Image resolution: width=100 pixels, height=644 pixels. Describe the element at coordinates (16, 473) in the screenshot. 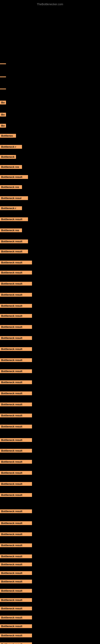

I see `bottleneck-label-38: Bottleneck result` at that location.